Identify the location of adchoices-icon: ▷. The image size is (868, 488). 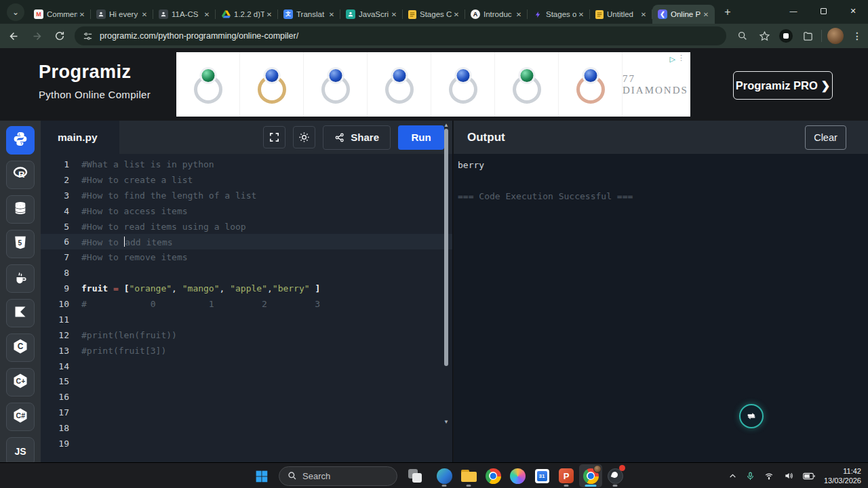
(673, 60).